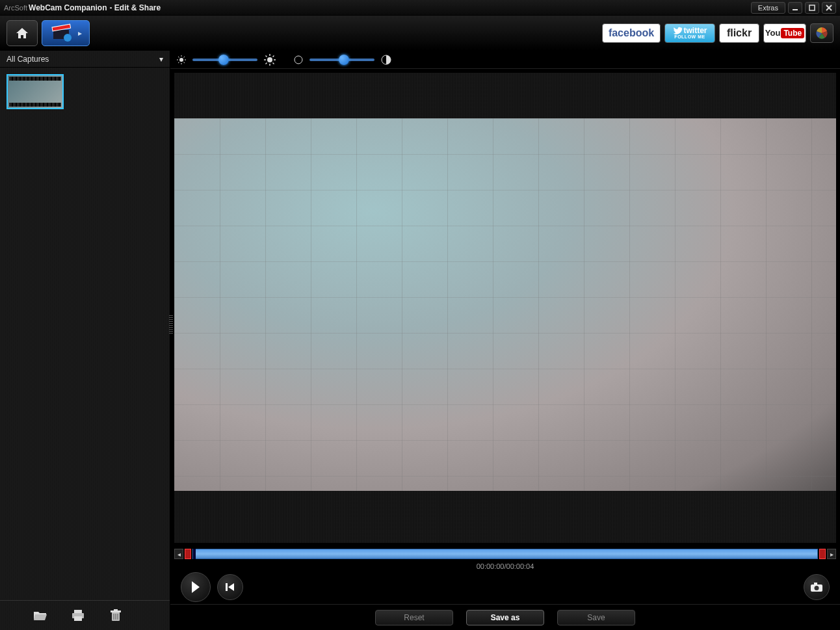  Describe the element at coordinates (40, 616) in the screenshot. I see `folder-open-icon` at that location.